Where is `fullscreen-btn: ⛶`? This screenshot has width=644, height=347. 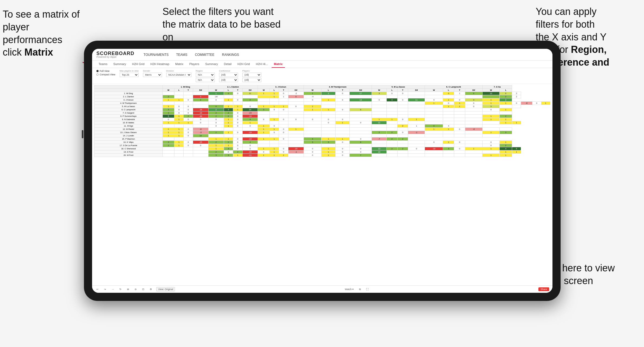 fullscreen-btn: ⛶ is located at coordinates (367, 289).